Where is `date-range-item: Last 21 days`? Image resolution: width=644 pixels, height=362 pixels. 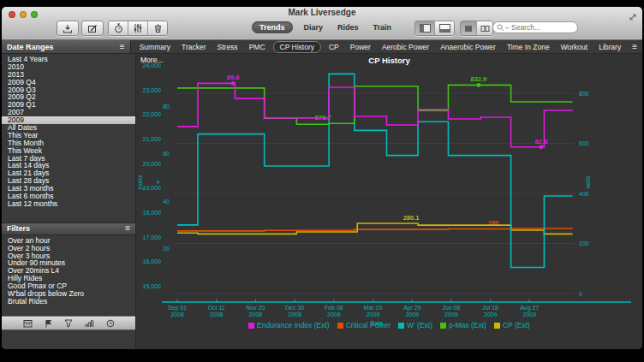 date-range-item: Last 21 days is located at coordinates (69, 173).